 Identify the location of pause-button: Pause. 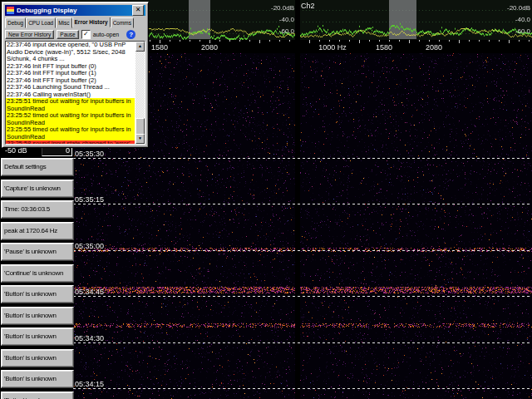
(67, 35).